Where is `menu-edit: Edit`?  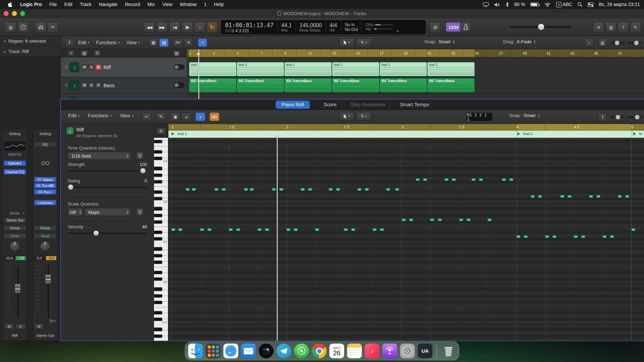
menu-edit: Edit is located at coordinates (68, 5).